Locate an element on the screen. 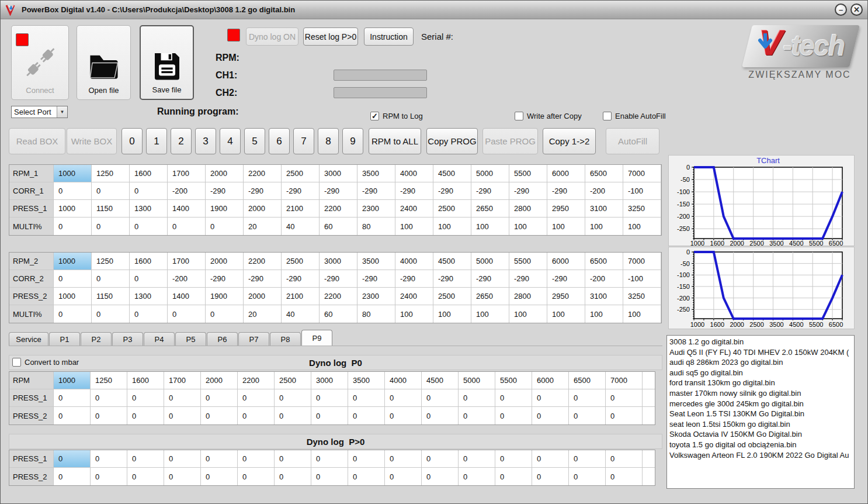  list-item: master 170km nowy silnik go digital.bin is located at coordinates (762, 393).